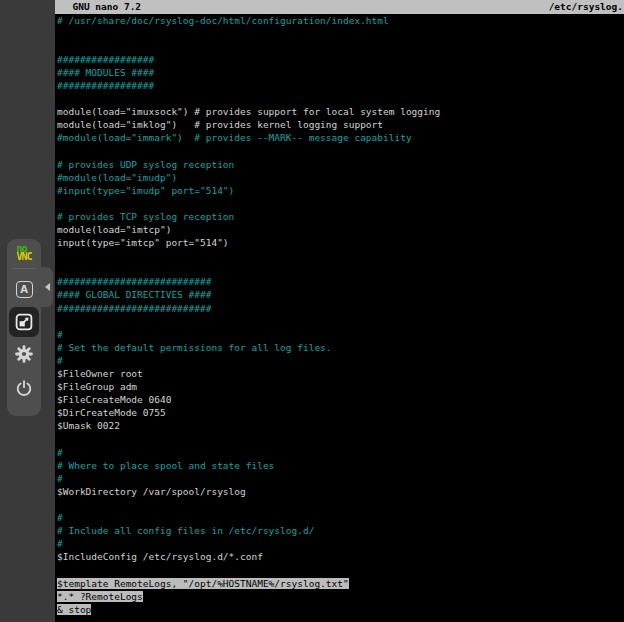  What do you see at coordinates (340, 426) in the screenshot?
I see `terminal-line: $Umask 0022` at bounding box center [340, 426].